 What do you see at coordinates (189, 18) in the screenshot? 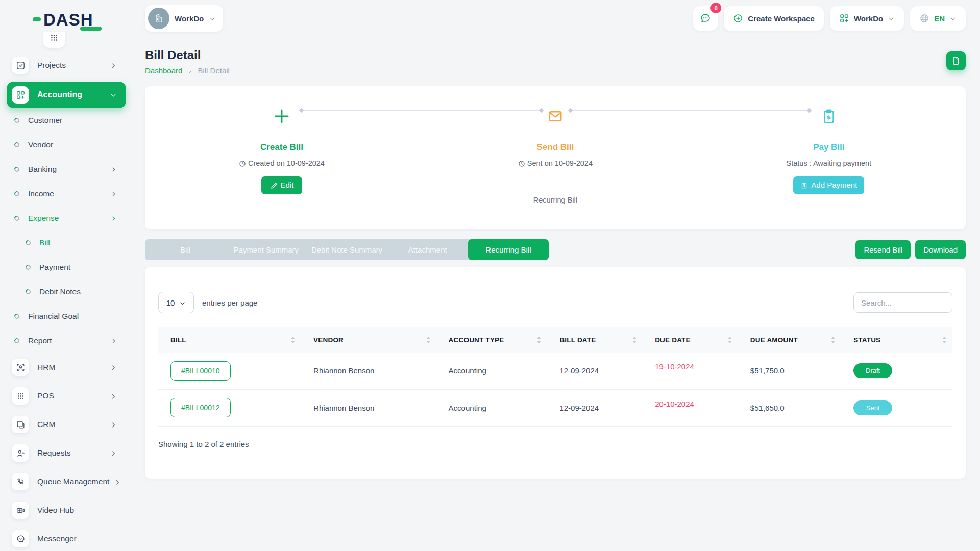
I see `workspace-name: WorkDo` at bounding box center [189, 18].